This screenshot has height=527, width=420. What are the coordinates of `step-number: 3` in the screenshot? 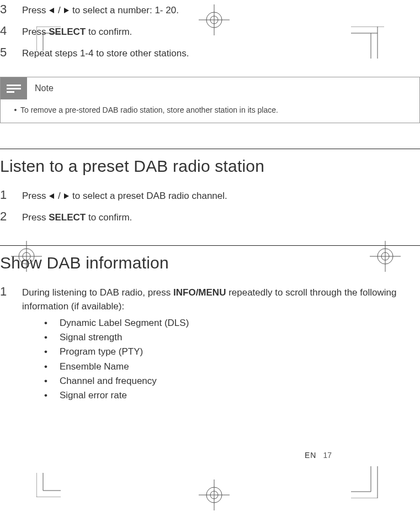 It's located at (11, 9).